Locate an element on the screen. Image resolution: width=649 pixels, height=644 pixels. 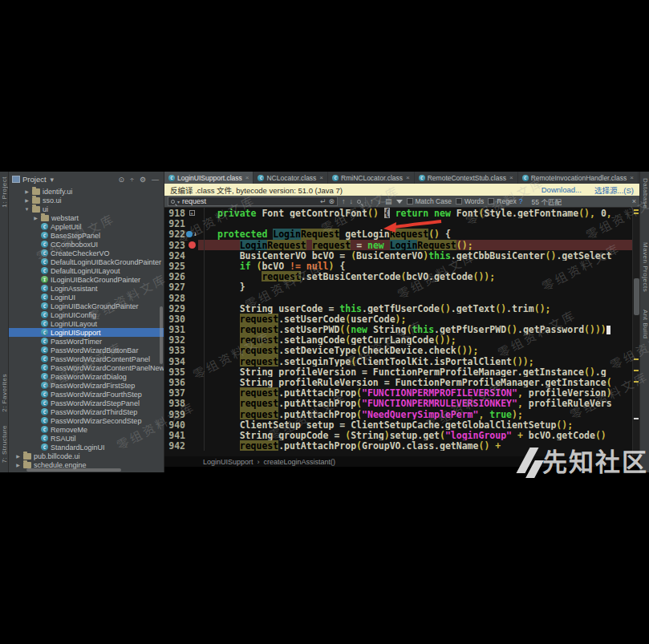
override-method-icon is located at coordinates (189, 234).